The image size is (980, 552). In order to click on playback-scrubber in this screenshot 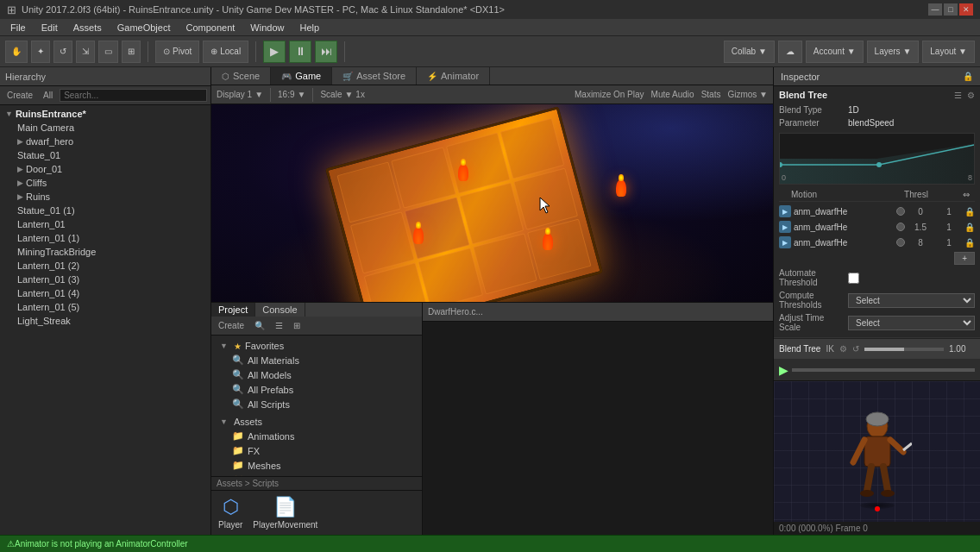, I will do `click(883, 370)`.